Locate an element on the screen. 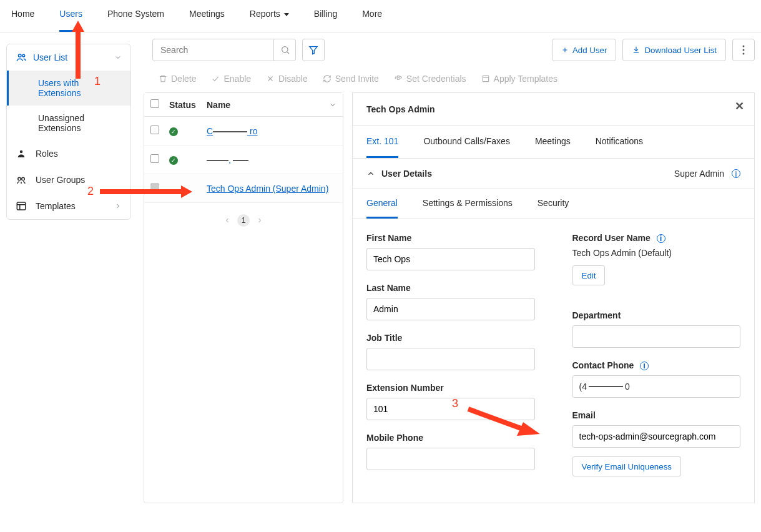 This screenshot has height=532, width=761. subtab-security: Security is located at coordinates (553, 204).